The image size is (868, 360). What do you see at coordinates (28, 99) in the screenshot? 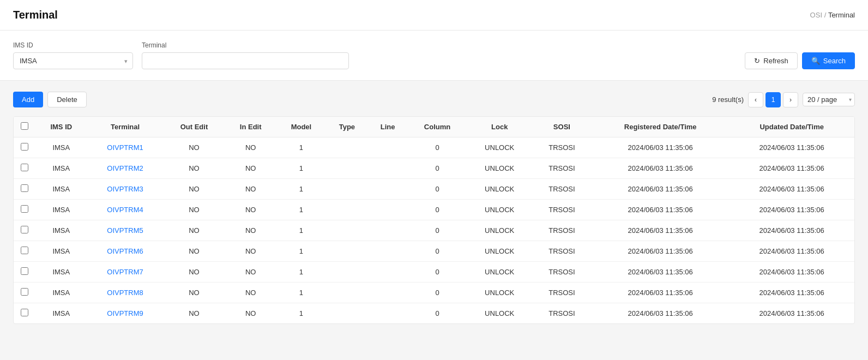
I see `add-button: Add` at bounding box center [28, 99].